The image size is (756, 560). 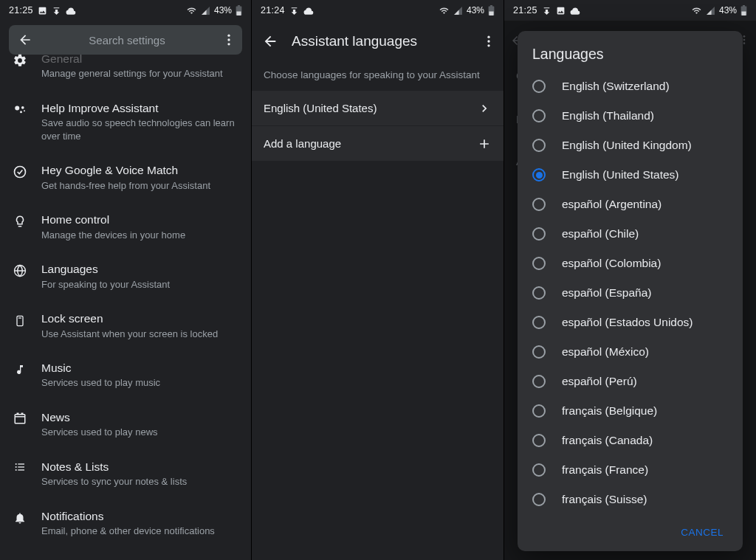 What do you see at coordinates (20, 370) in the screenshot?
I see `music-note-icon` at bounding box center [20, 370].